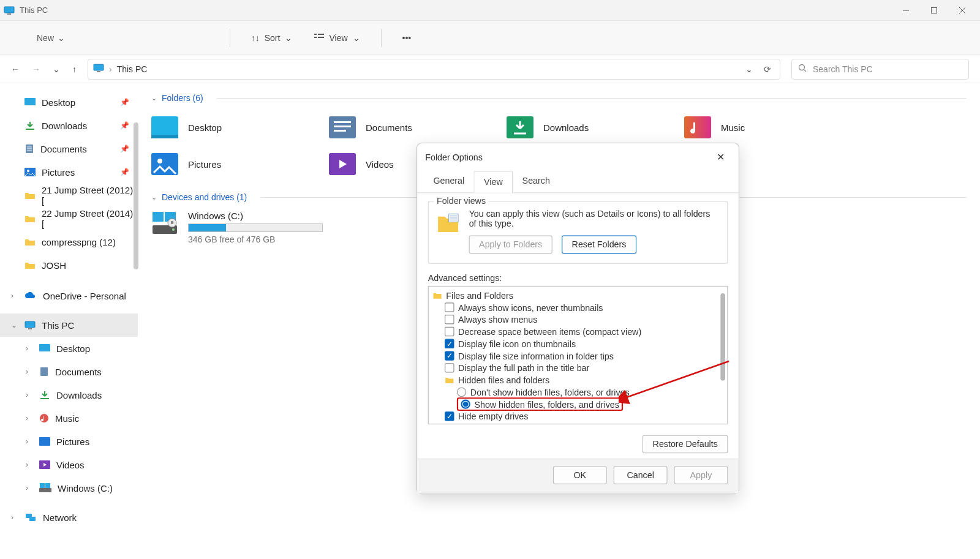 Image resolution: width=980 pixels, height=559 pixels. What do you see at coordinates (592, 98) in the screenshot?
I see `separator` at bounding box center [592, 98].